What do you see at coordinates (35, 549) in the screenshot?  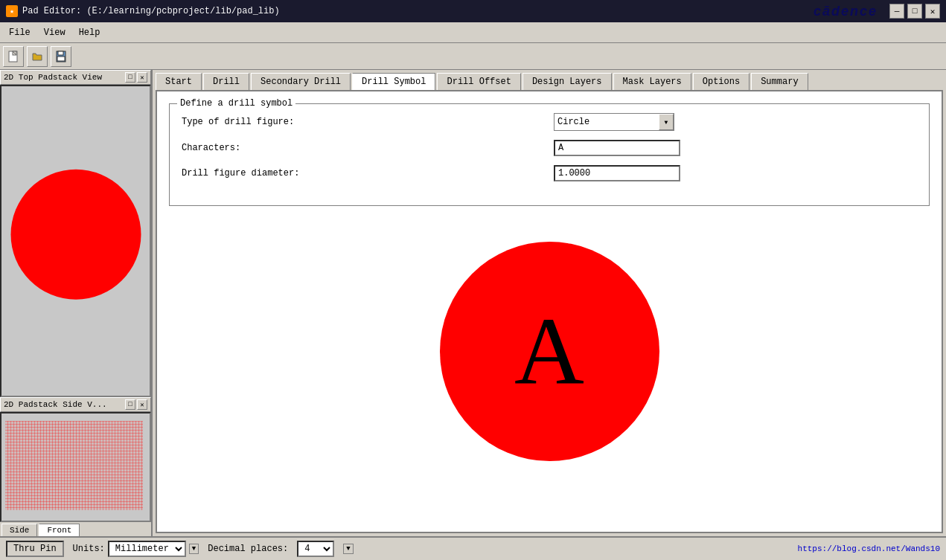 I see `pin-type: Thru Pin` at bounding box center [35, 549].